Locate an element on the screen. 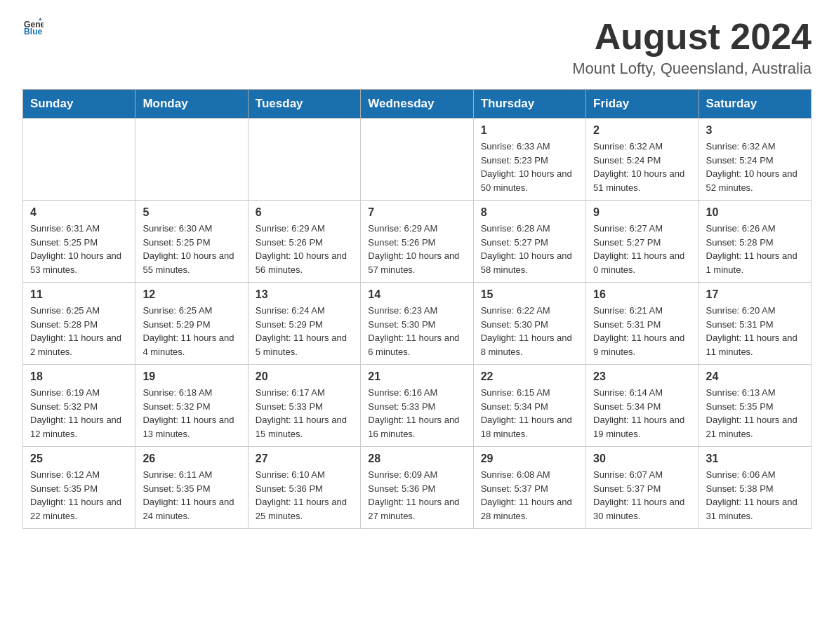 The image size is (834, 644). cell-sun-info: Sunrise: 6:06 AMSunset: 5:38 PMDaylight:… is located at coordinates (755, 495).